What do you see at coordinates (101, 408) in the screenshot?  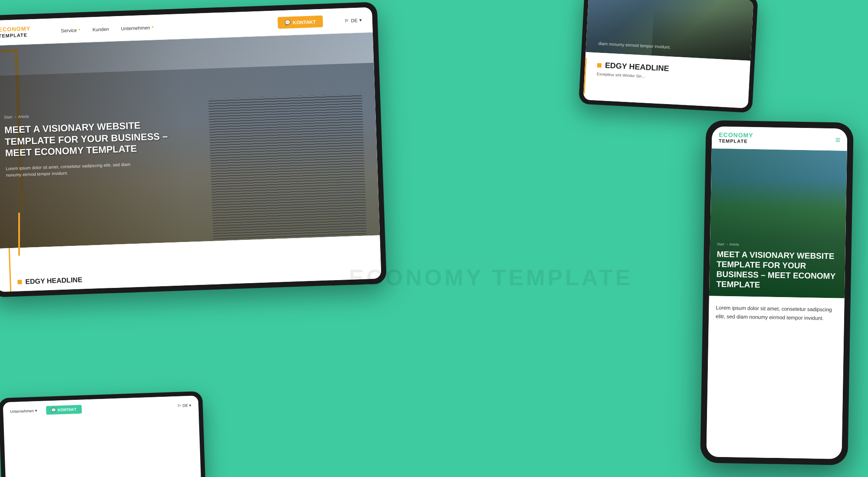 I see `bottom-navbar: Unternehmen ▾ 💬 KONTAKT 🏳 DE ▾` at bounding box center [101, 408].